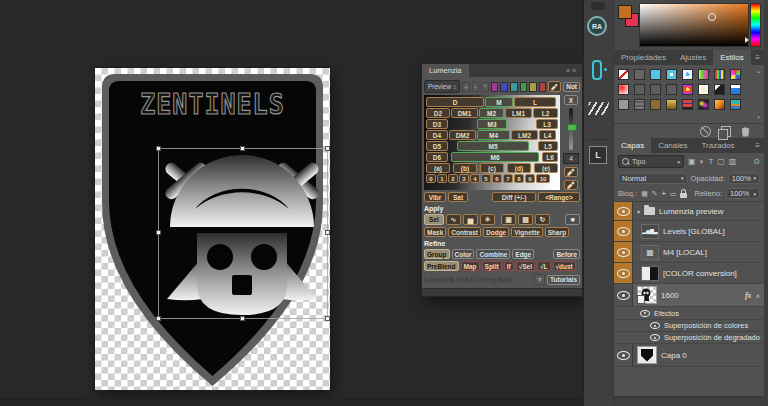  What do you see at coordinates (736, 104) in the screenshot?
I see `style-swatch-teal-multi` at bounding box center [736, 104].